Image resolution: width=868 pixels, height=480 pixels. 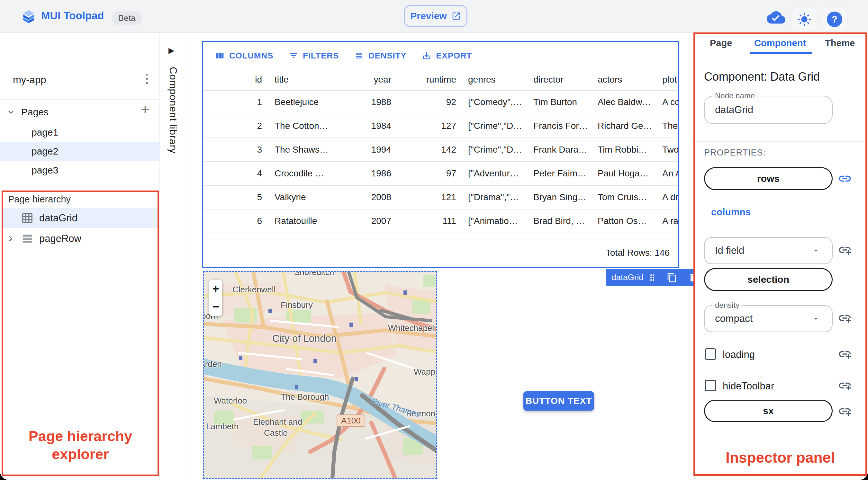 What do you see at coordinates (127, 18) in the screenshot?
I see `beta-badge: Beta` at bounding box center [127, 18].